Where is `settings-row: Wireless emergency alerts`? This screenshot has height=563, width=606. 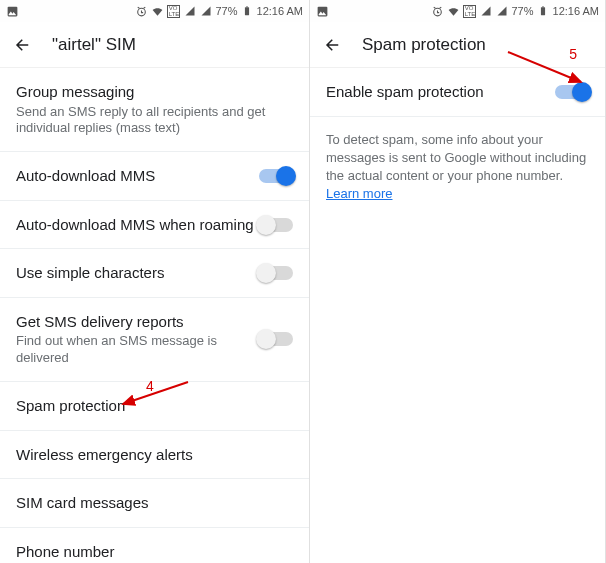
settings-row: Wireless emergency alerts is located at coordinates (154, 456).